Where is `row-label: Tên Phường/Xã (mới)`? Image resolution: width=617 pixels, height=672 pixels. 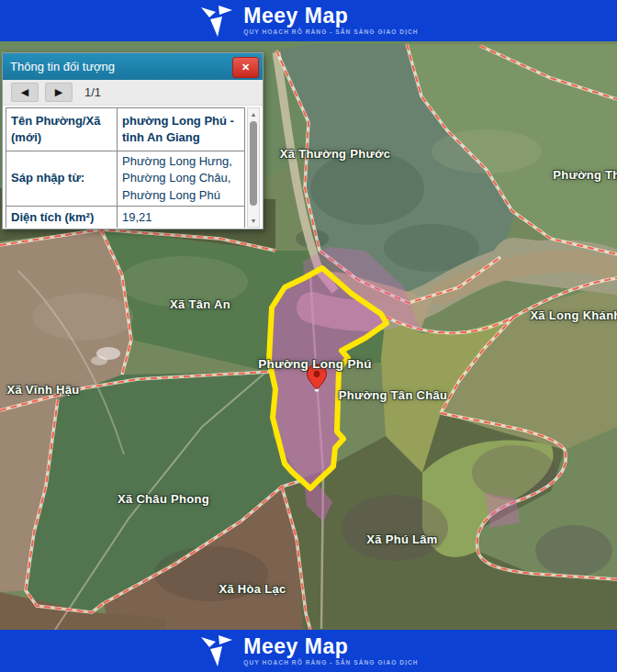 row-label: Tên Phường/Xã (mới) is located at coordinates (62, 130).